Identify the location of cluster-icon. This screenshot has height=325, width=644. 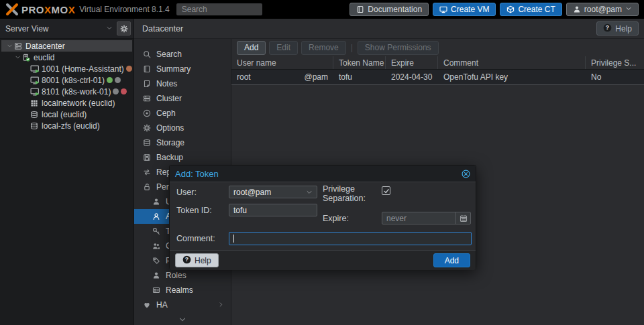
(147, 99).